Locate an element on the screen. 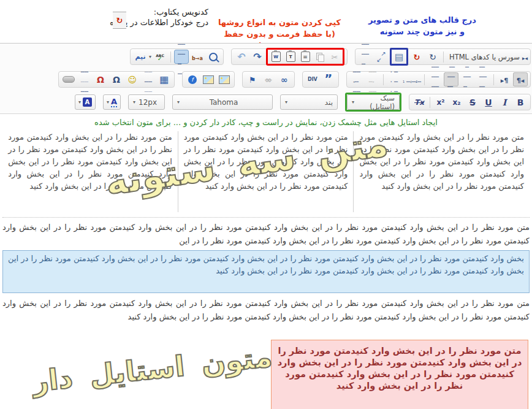  flash-icon is located at coordinates (192, 80).